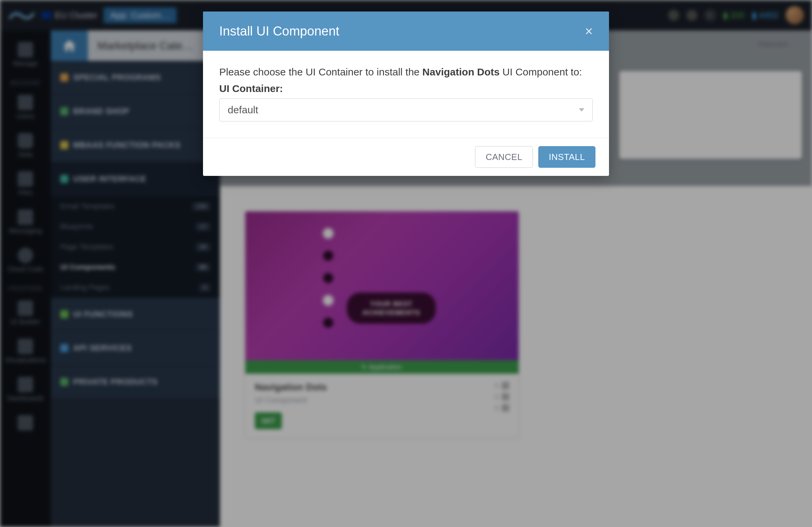 The width and height of the screenshot is (812, 527). I want to click on modal-title: Install UI Component, so click(279, 31).